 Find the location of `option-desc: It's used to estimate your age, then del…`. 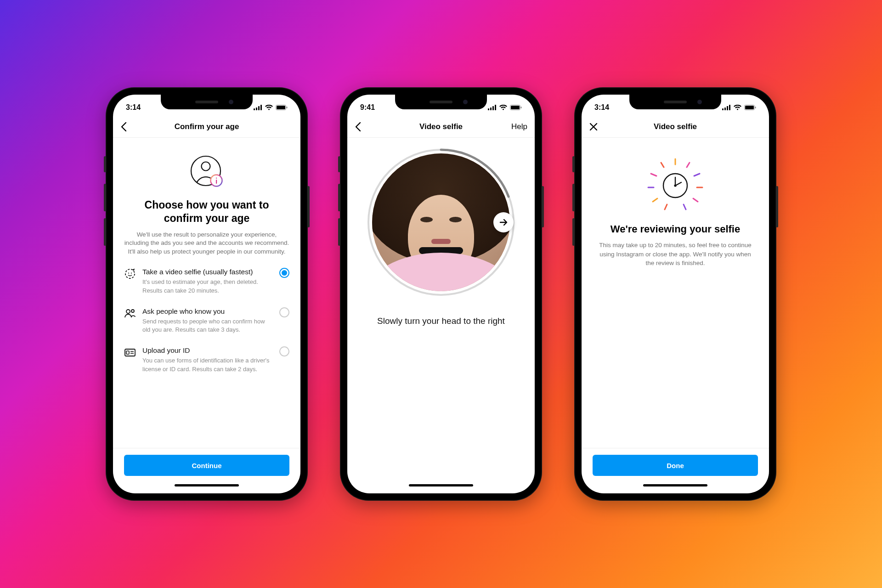

option-desc: It's used to estimate your age, then del… is located at coordinates (208, 286).